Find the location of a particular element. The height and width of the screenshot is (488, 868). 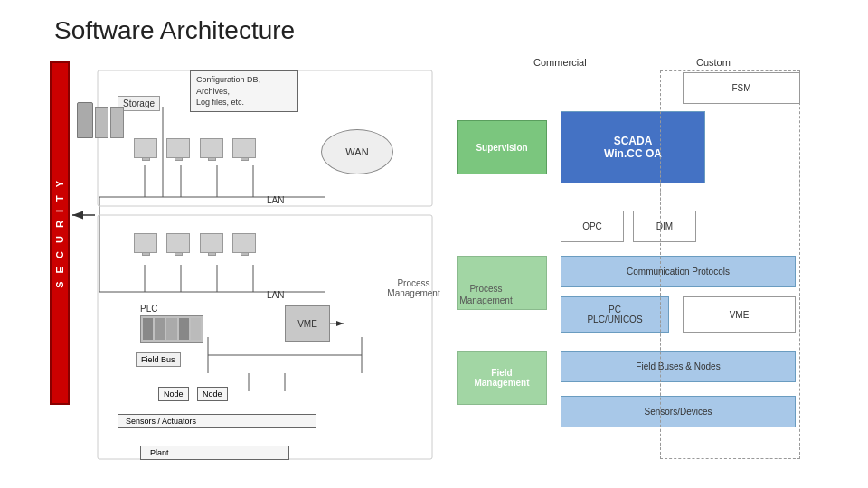

process-mgmt-label: Process Management is located at coordinates (414, 288).